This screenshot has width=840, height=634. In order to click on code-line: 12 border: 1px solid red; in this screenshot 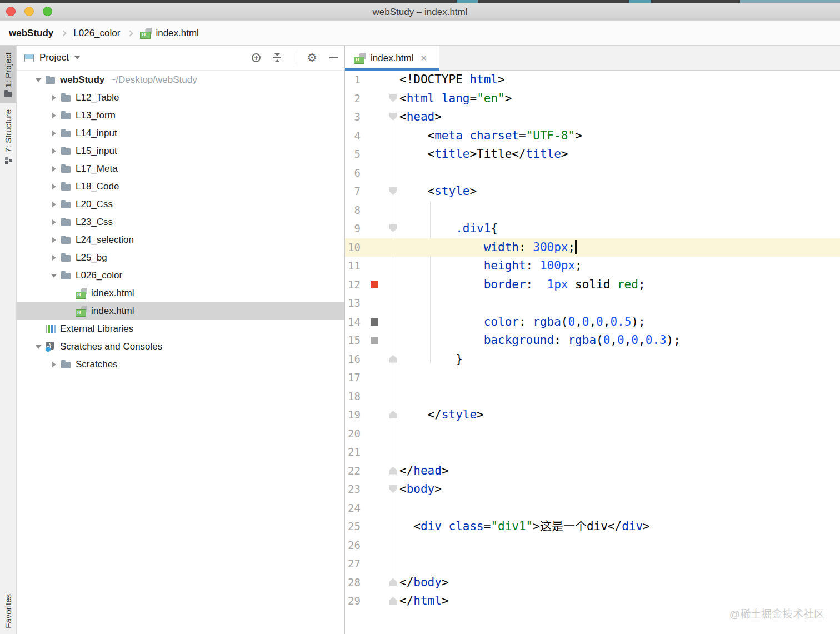, I will do `click(592, 285)`.